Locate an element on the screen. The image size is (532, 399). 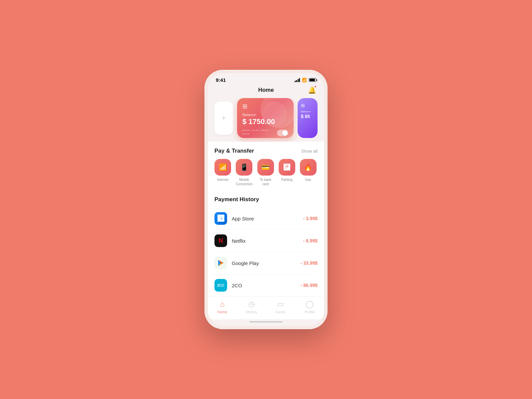
main-content: Pay & Transfer Show all 📶 Internet 📱 Mob… is located at coordinates (266, 219).